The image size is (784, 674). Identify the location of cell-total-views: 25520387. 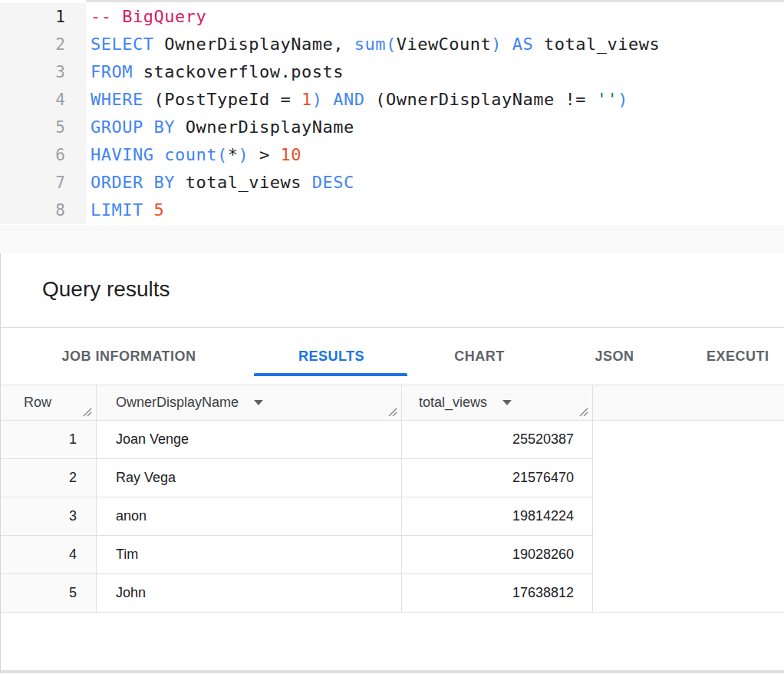
(497, 440).